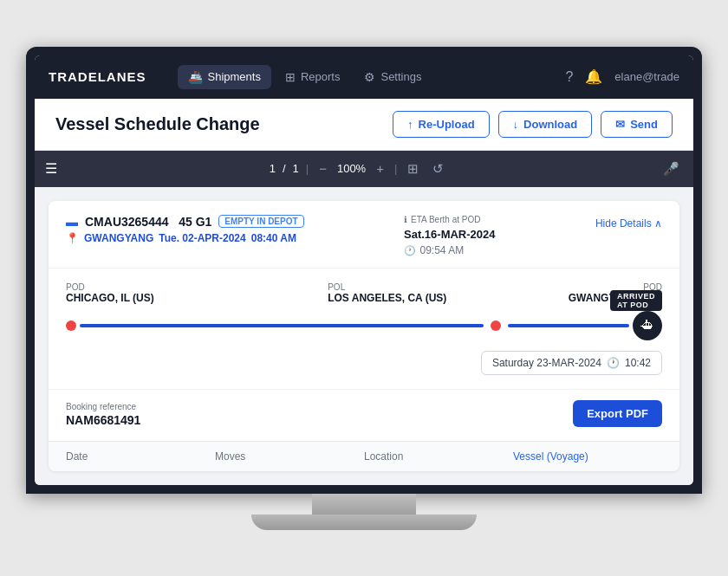 The width and height of the screenshot is (728, 576). I want to click on booking-ref-block: Booking reference NAM6681491, so click(103, 414).